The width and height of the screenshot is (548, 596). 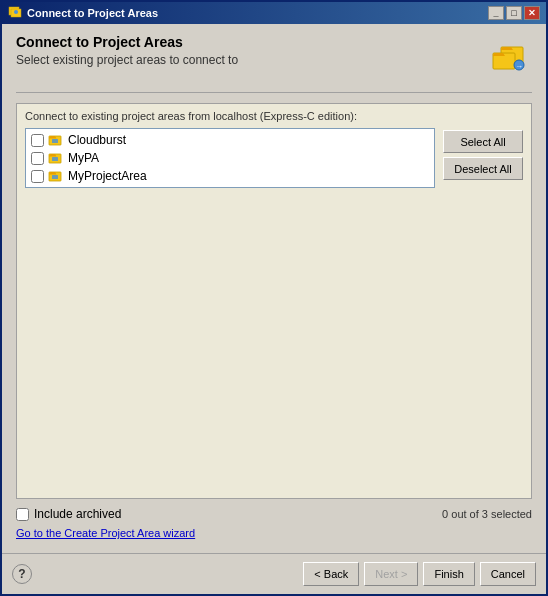 I want to click on list-item-label: MyProjectArea, so click(x=108, y=176).